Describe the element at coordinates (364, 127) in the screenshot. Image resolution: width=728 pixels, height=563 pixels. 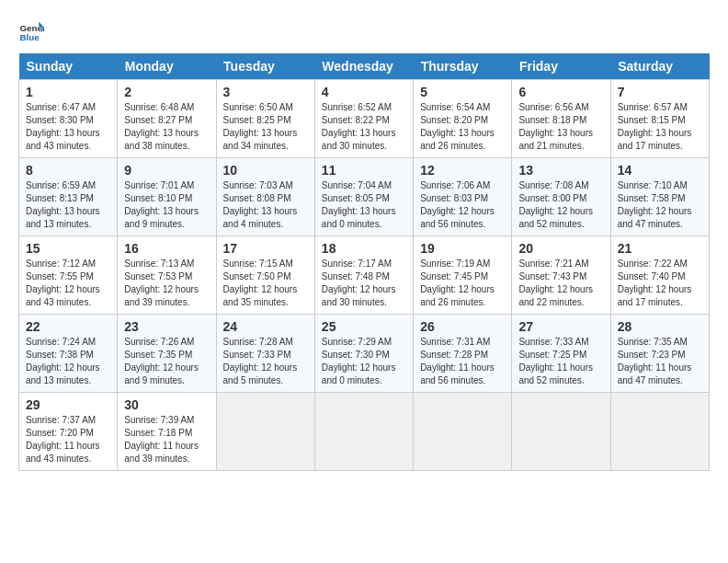
I see `cell-info: Sunrise: 6:52 AMSunset: 8:22 PMDaylight:…` at that location.